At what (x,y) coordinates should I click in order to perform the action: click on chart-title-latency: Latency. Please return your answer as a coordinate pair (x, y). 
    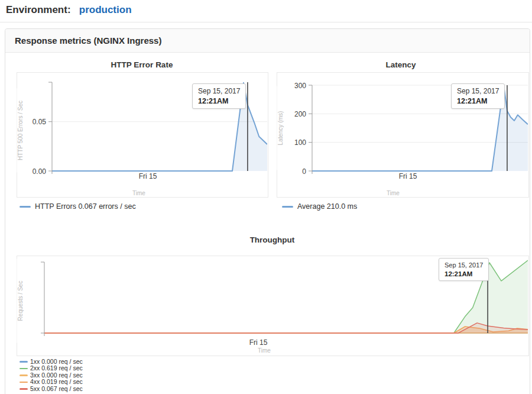
    Looking at the image, I should click on (401, 65).